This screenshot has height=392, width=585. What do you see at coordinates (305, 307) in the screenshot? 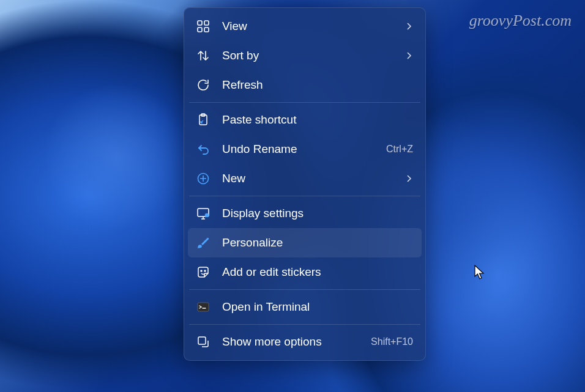
I see `menu-item-open-terminal: Open in Terminal` at bounding box center [305, 307].